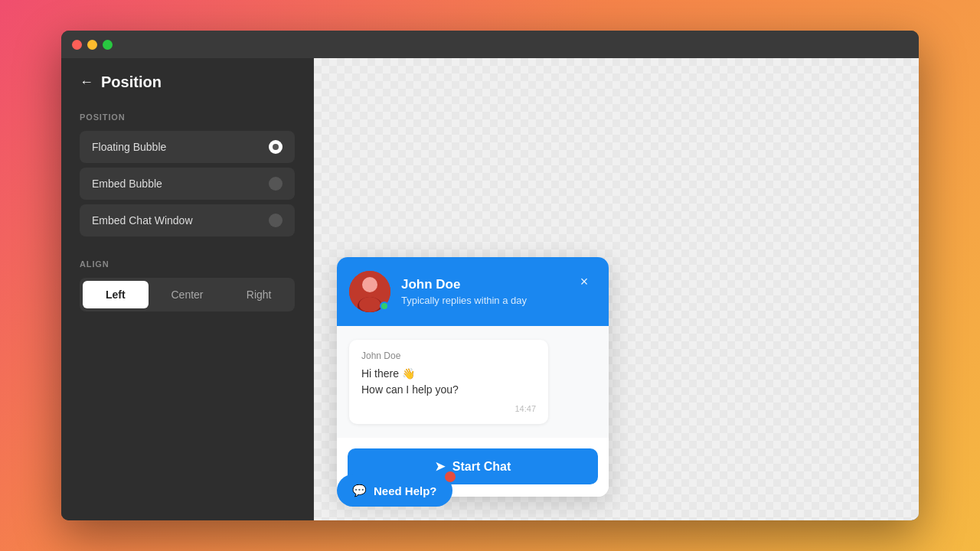  I want to click on option-embed-bubble-label: Embed Bubble, so click(127, 184).